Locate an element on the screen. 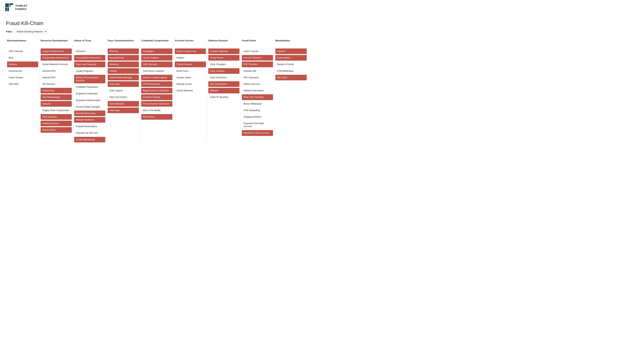 The image size is (644, 343). list-item: Session Hijack is located at coordinates (190, 78).